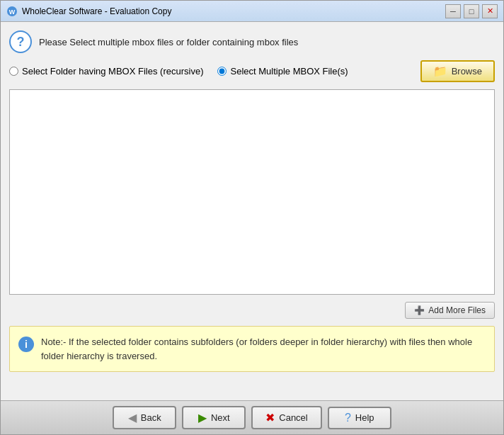 This screenshot has width=504, height=435. Describe the element at coordinates (360, 418) in the screenshot. I see `help-button: ? Help` at that location.